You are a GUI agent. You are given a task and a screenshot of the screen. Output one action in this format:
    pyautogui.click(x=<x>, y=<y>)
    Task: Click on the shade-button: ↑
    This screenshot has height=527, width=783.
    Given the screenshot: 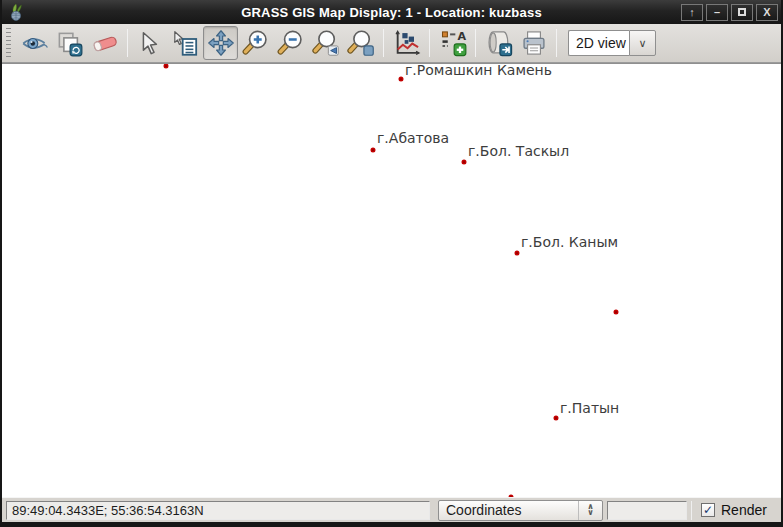 What is the action you would take?
    pyautogui.click(x=692, y=12)
    